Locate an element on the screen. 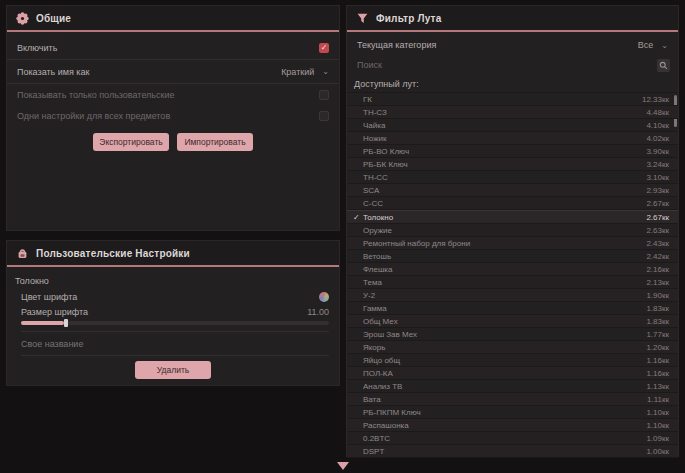 The height and width of the screenshot is (473, 685). show-name-value: Краткий is located at coordinates (298, 72).